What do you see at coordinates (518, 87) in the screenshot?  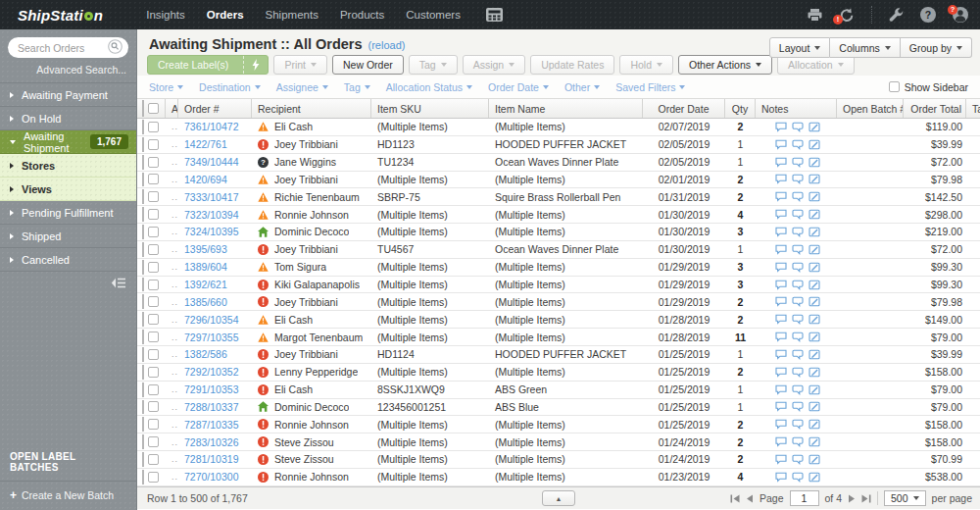 I see `filter-order-date: Order Date` at bounding box center [518, 87].